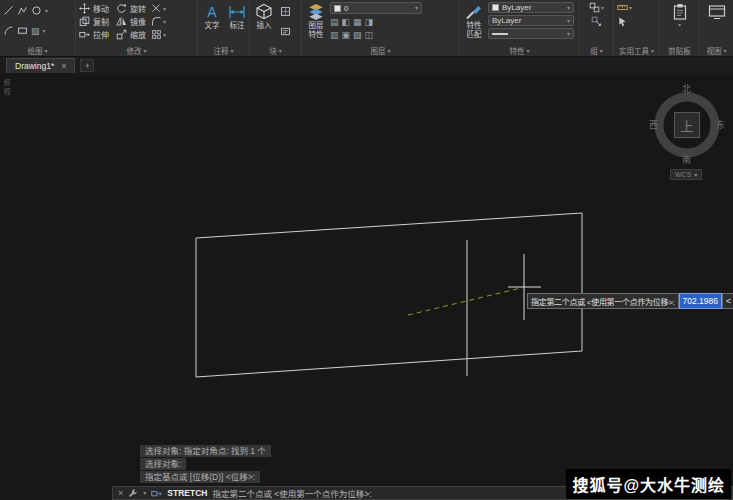 Image resolution: width=733 pixels, height=500 pixels. Describe the element at coordinates (133, 493) in the screenshot. I see `customize-wrench-icon` at that location.